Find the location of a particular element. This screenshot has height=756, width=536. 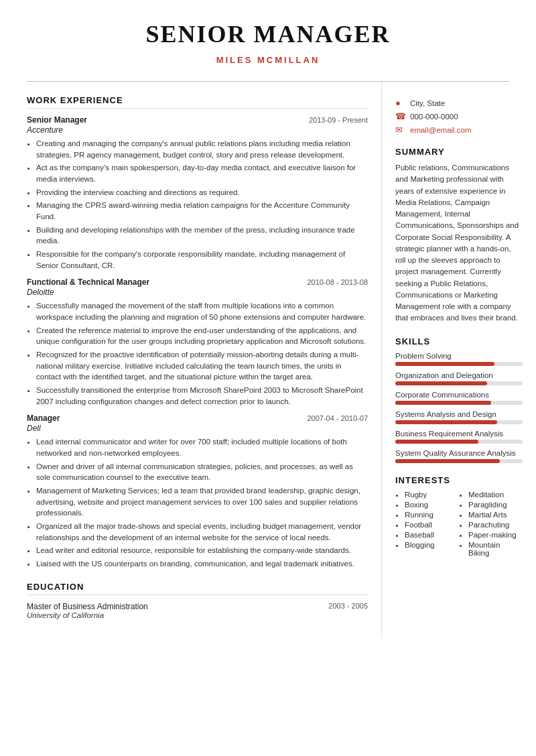

list-item: Successfully managed the movement of the… is located at coordinates (202, 311).